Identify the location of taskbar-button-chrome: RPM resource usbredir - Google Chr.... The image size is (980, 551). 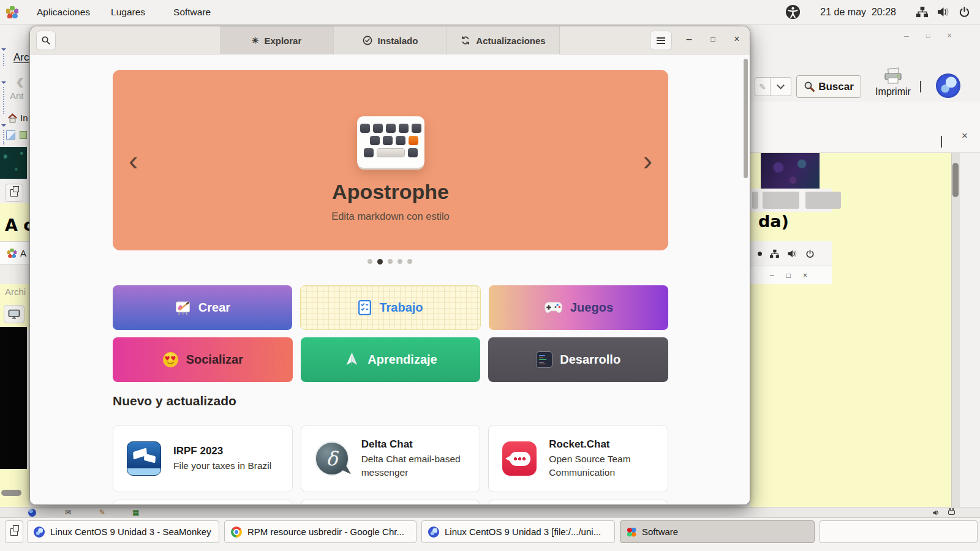
(320, 531).